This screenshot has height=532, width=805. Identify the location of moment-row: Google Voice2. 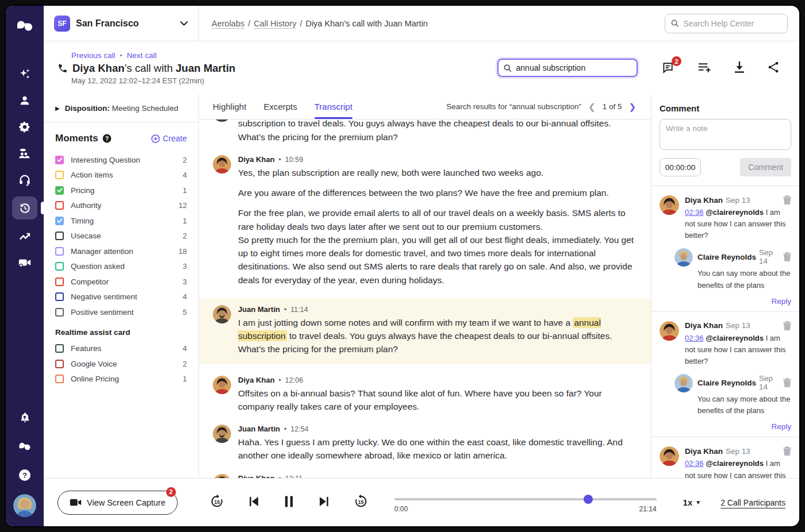
(121, 364).